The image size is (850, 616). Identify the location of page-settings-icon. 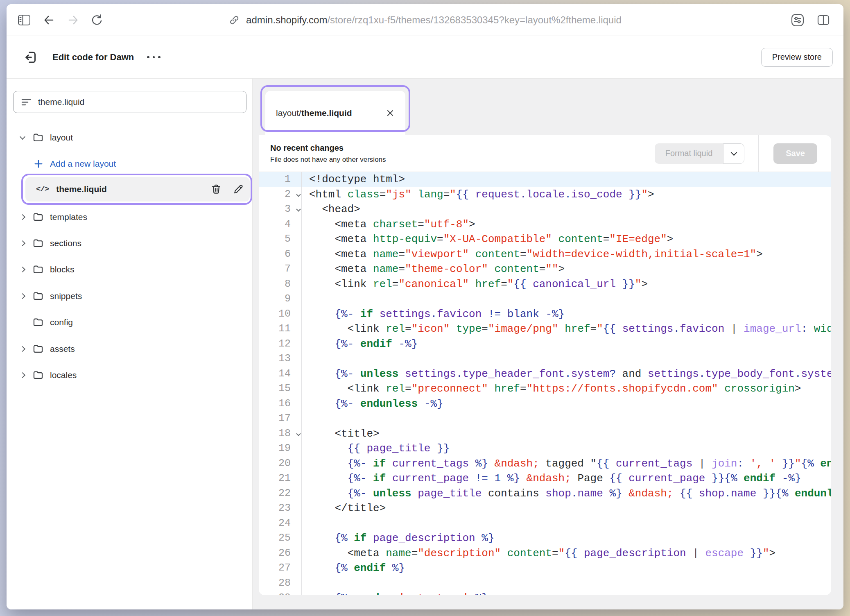
(798, 20).